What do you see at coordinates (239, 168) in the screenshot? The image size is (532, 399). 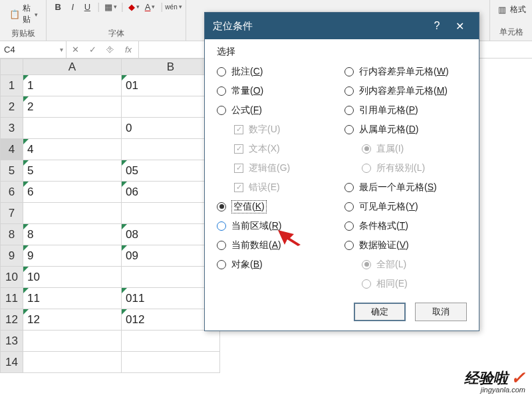 I see `check-logicals` at bounding box center [239, 168].